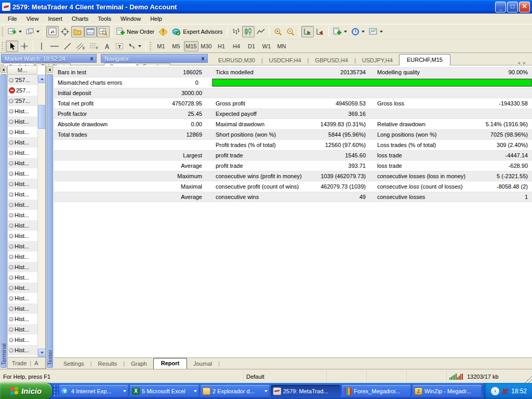  What do you see at coordinates (4, 355) in the screenshot?
I see `terminal-vertical-tab: Terminal` at bounding box center [4, 355].